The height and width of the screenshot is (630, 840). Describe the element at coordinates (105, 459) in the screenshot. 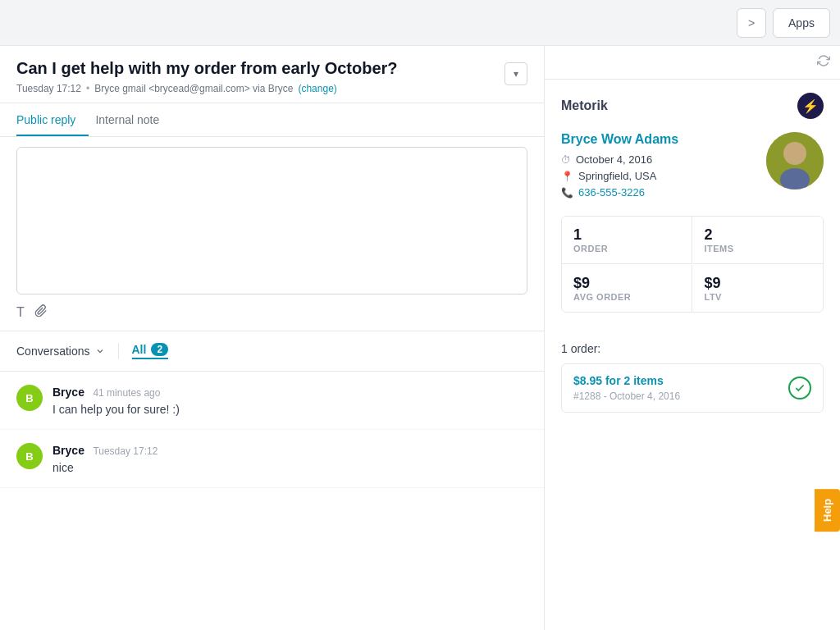

I see `message-content: Bryce Tuesday 17:12 nice` at that location.